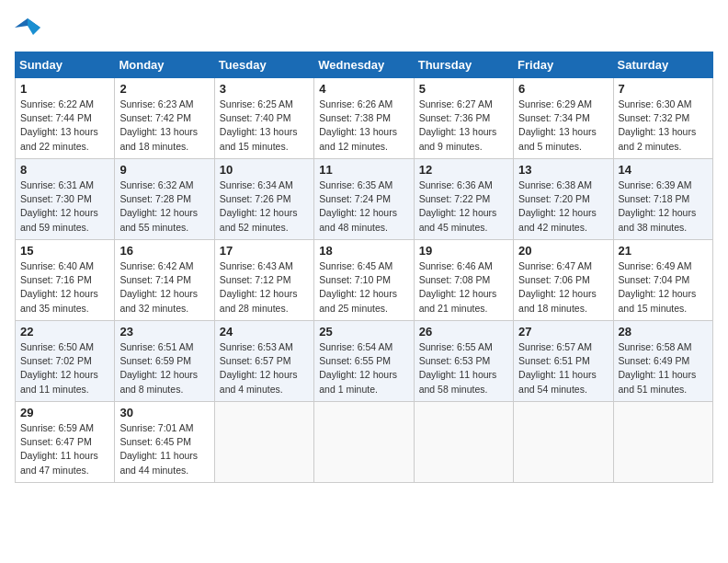 The image size is (728, 563). I want to click on daylight-text: Daylight: 12 hours and 52 minutes., so click(259, 219).